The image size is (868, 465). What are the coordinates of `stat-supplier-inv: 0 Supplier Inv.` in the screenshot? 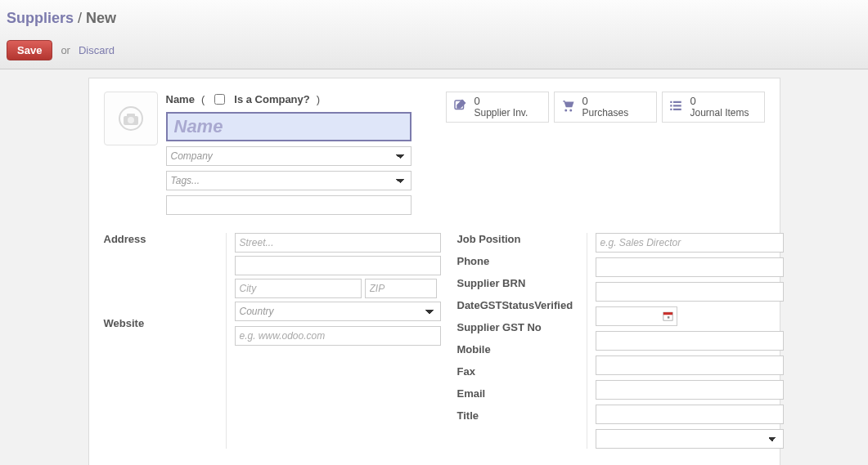 It's located at (497, 107).